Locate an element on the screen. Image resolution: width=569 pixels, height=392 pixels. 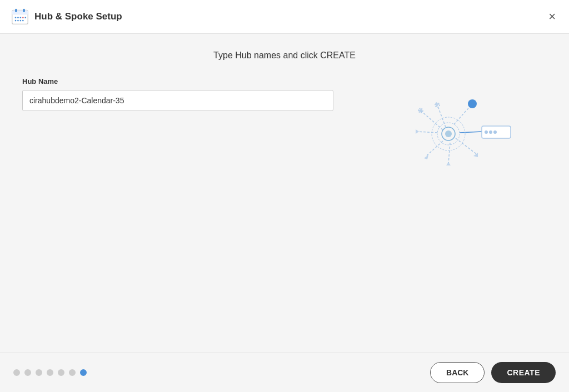
calendar-icon is located at coordinates (20, 17).